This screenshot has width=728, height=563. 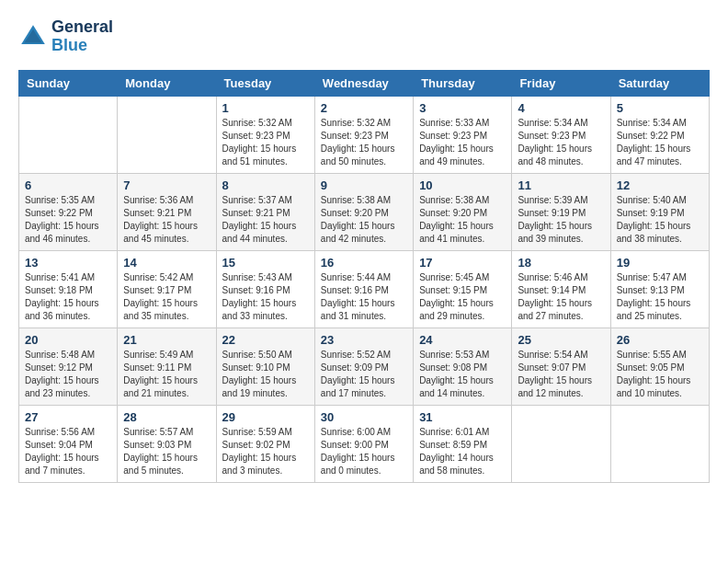 I want to click on day-info: Sunrise: 5:41 AM Sunset: 9:18 PM Dayligh…, so click(x=68, y=297).